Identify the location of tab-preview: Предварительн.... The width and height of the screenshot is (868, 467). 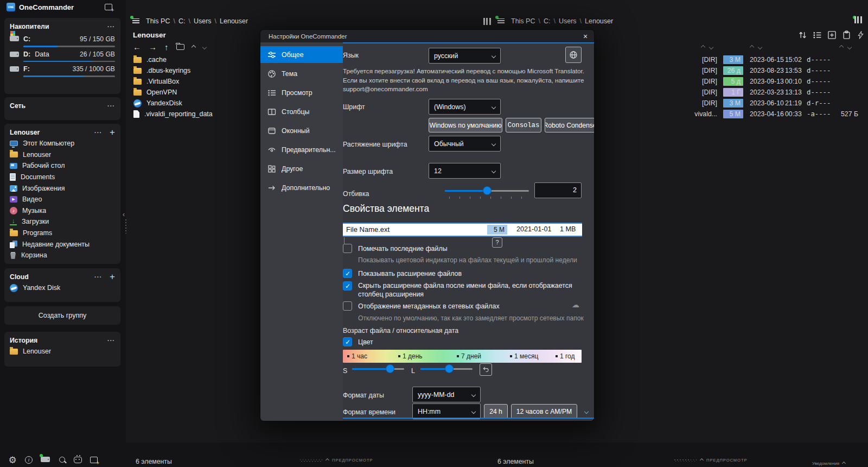
(302, 150).